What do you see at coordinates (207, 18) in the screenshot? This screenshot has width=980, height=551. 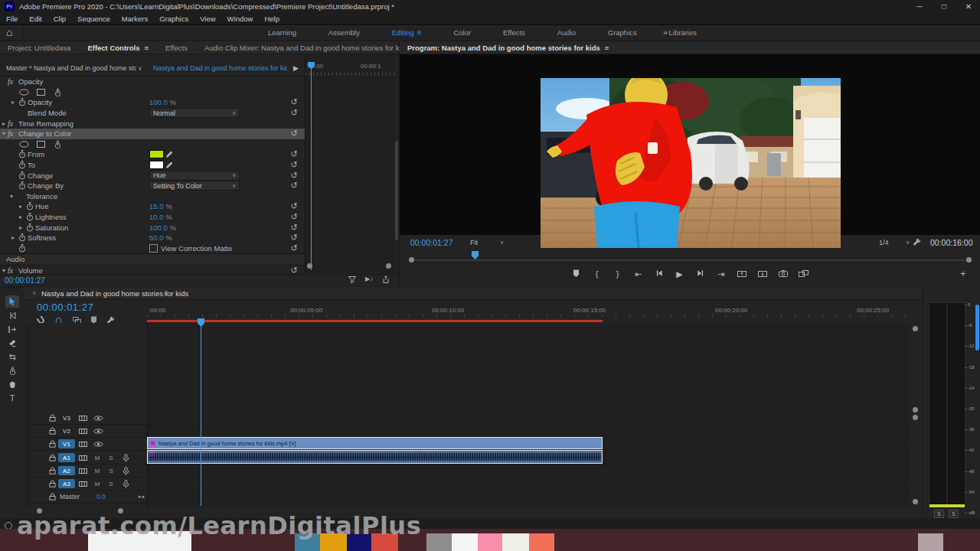 I see `menu-view: View` at bounding box center [207, 18].